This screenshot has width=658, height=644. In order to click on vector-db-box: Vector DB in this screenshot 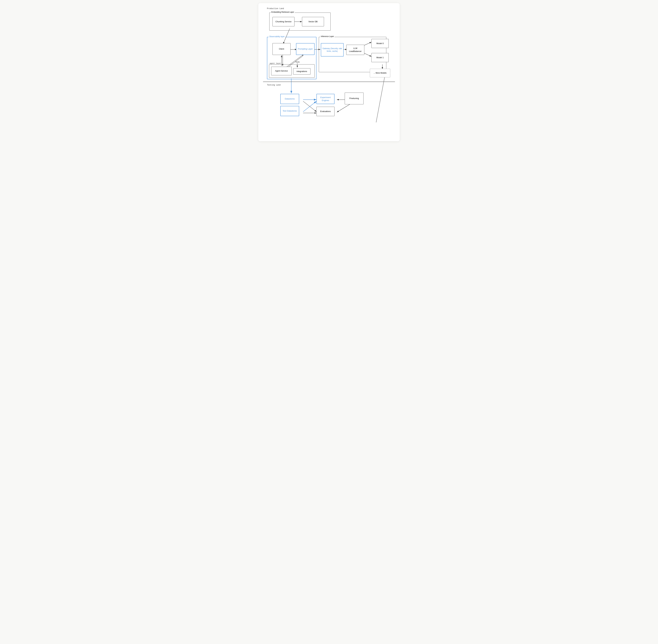, I will do `click(313, 22)`.